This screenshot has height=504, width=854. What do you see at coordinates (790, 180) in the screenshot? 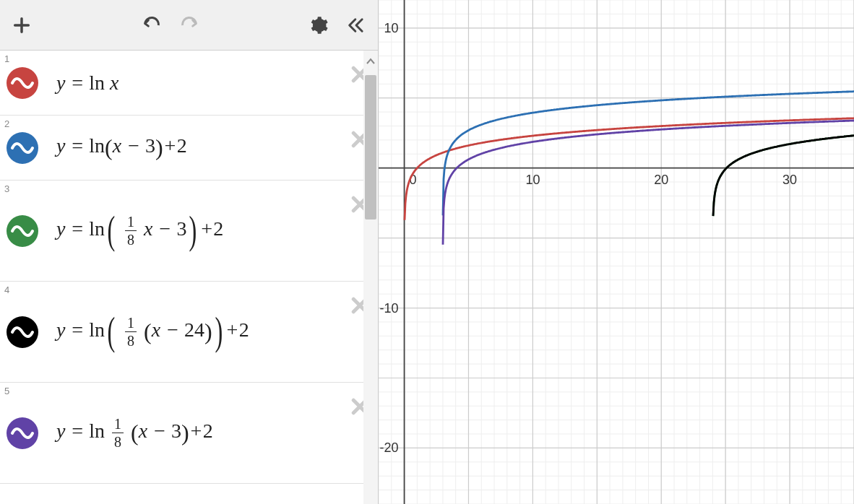
I see `svg-text: 30` at bounding box center [790, 180].